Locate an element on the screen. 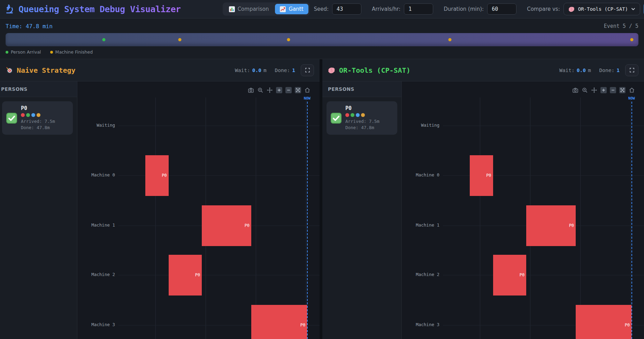  persons-header: PERSONS is located at coordinates (362, 89).